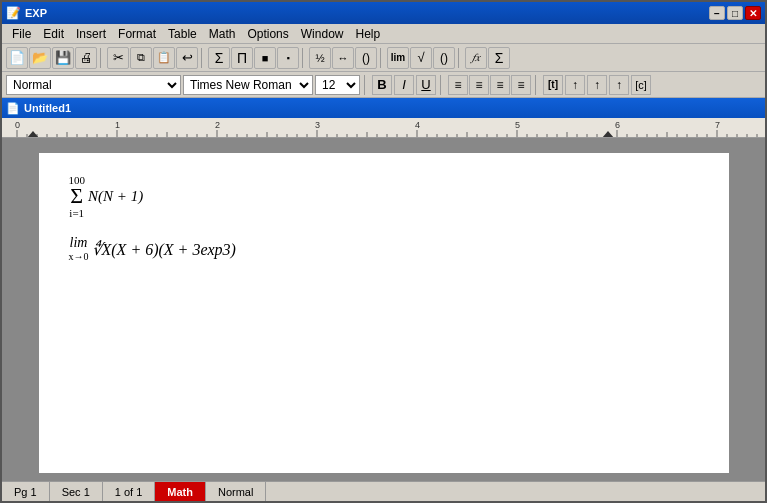 Image resolution: width=767 pixels, height=503 pixels. What do you see at coordinates (343, 58) in the screenshot?
I see `arrow-button: ↔` at bounding box center [343, 58].